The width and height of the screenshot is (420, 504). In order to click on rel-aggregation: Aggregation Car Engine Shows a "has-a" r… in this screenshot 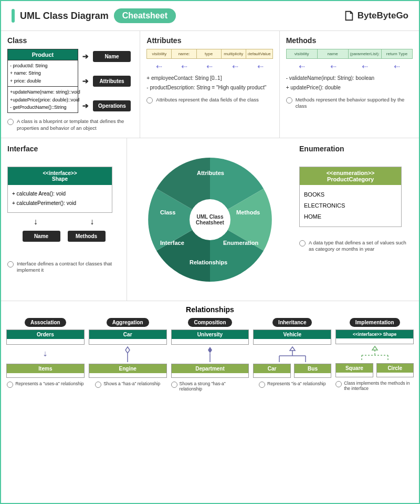, I will do `click(128, 355)`.